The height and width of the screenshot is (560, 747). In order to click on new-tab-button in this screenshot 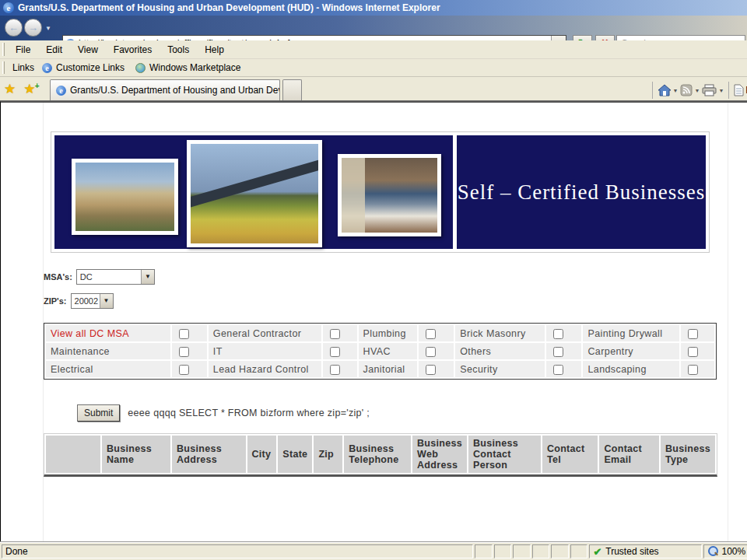, I will do `click(293, 90)`.